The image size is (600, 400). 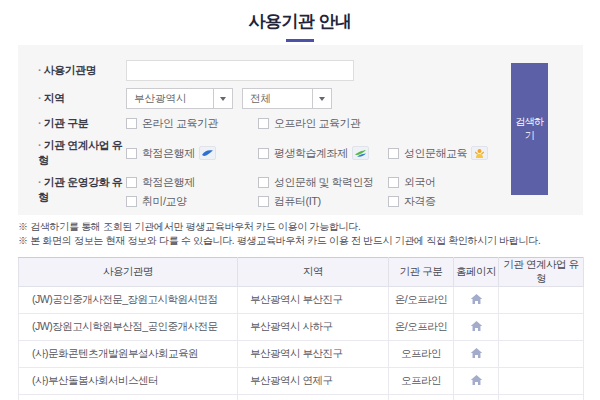 I want to click on region-label: 지역, so click(x=82, y=98).